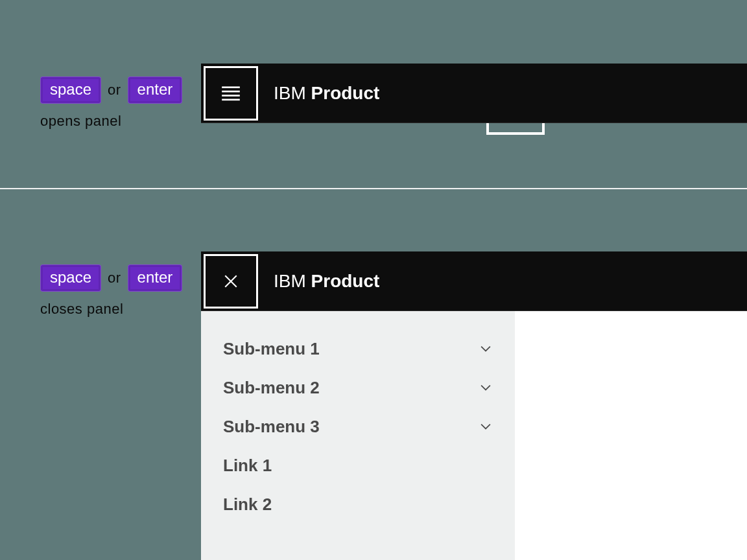 The height and width of the screenshot is (560, 747). I want to click on sidenav-item-label: Sub-menu 3, so click(271, 426).